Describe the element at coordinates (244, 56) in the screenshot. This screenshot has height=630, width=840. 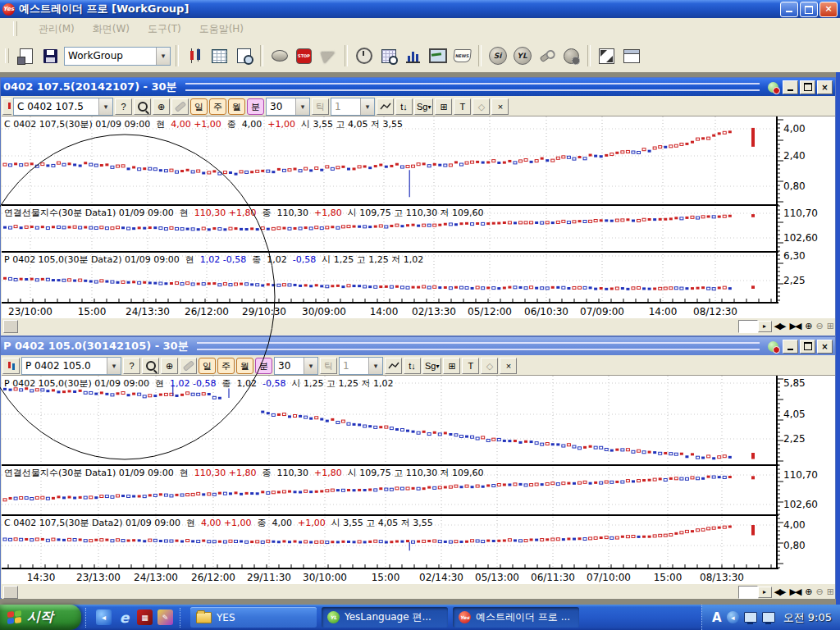
I see `stock-search-icon` at that location.